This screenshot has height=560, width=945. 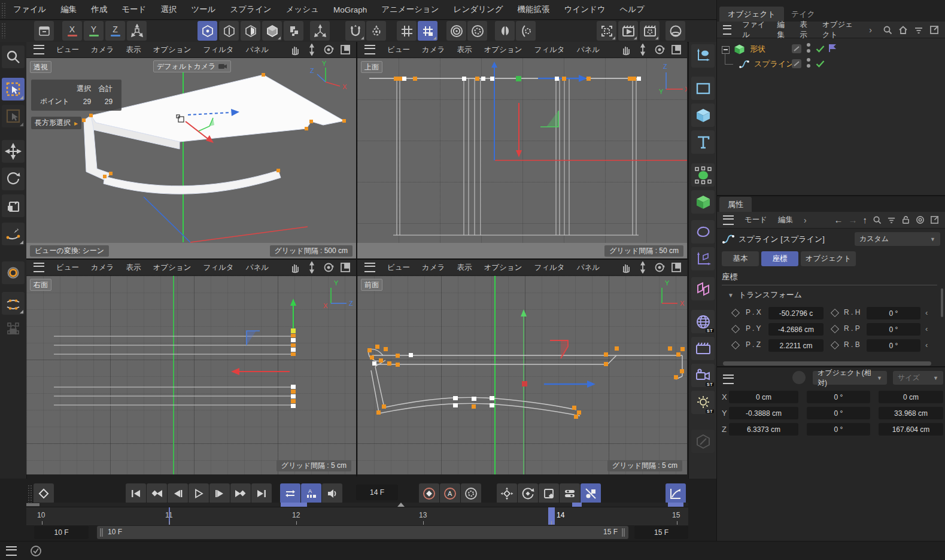 What do you see at coordinates (399, 50) in the screenshot?
I see `vp-menu-view: ビュー` at bounding box center [399, 50].